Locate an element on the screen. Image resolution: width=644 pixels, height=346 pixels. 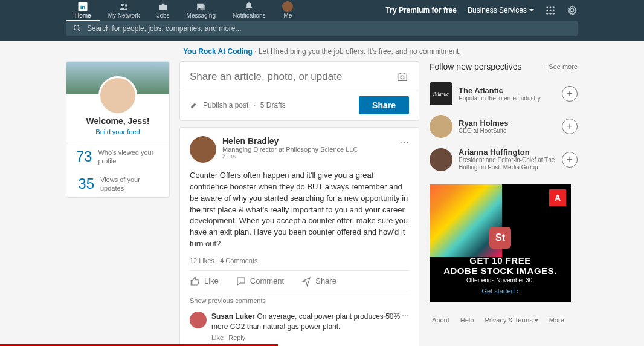
linkedin-icon: in is located at coordinates (83, 7).